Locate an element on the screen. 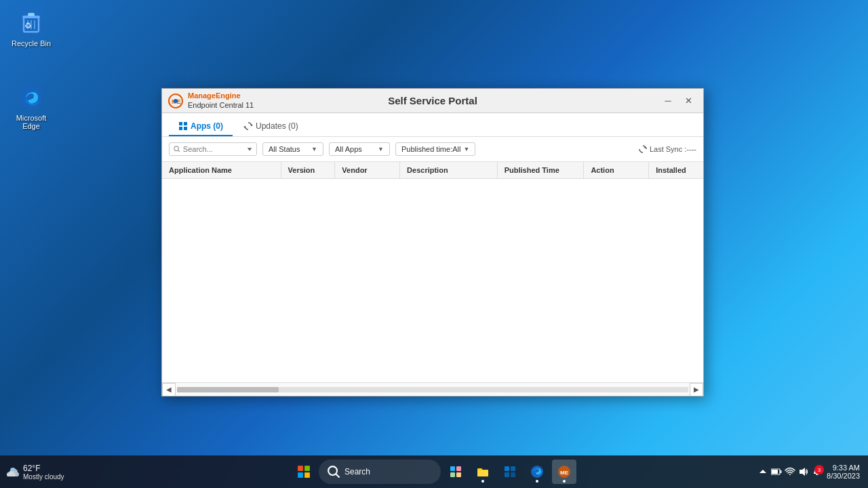 This screenshot has height=488, width=868. clock: 9:33 AM 8/30/2023 is located at coordinates (844, 472).